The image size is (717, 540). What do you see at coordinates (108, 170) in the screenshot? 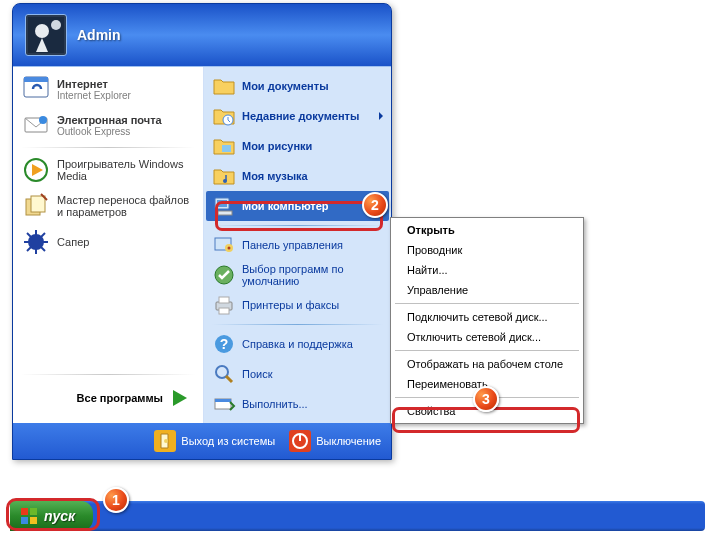
I see `wmp-item: Проигрыватель Windows Media` at bounding box center [108, 170].